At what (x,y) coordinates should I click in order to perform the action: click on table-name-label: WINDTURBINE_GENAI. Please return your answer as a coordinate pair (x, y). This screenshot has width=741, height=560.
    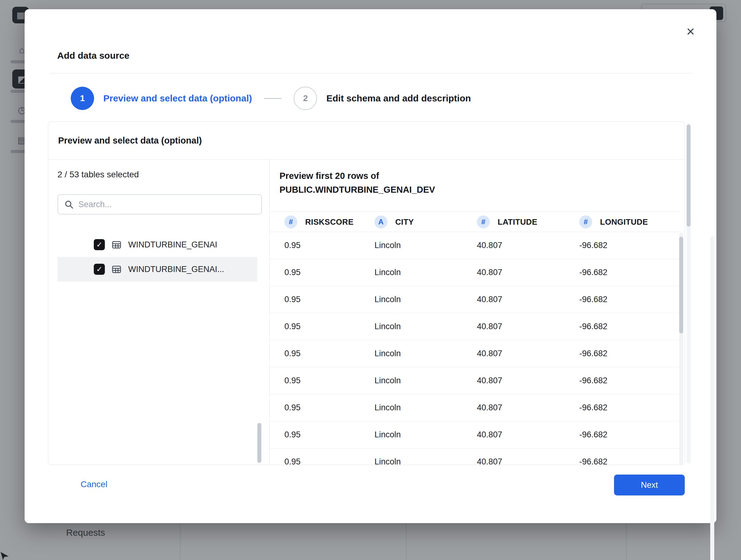
    Looking at the image, I should click on (173, 245).